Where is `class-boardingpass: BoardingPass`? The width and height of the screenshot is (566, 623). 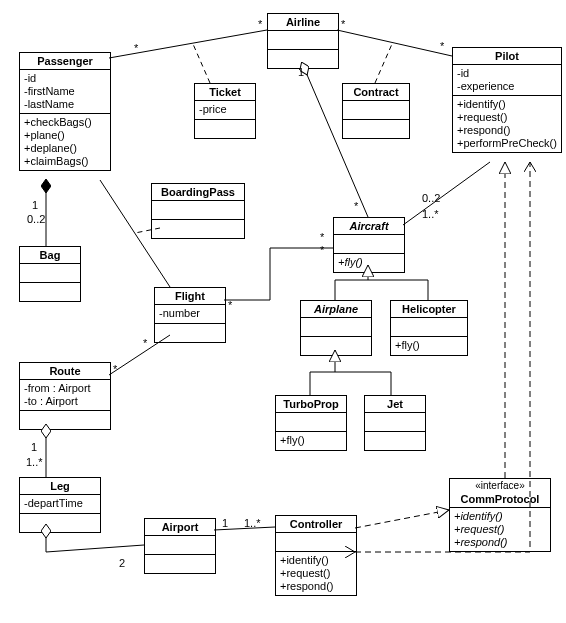
class-boardingpass: BoardingPass is located at coordinates (198, 211).